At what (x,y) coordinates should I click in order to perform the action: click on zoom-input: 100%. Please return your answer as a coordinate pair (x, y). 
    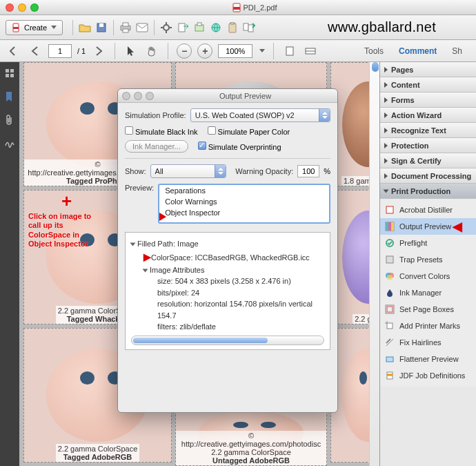
    Looking at the image, I should click on (235, 51).